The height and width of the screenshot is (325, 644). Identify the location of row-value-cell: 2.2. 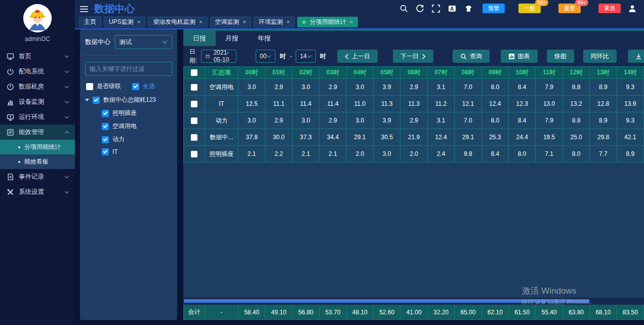
(278, 154).